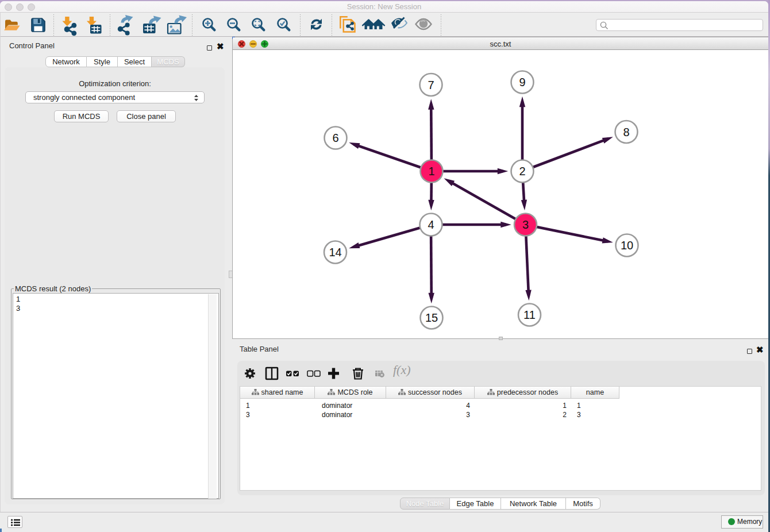 The image size is (770, 532). Describe the element at coordinates (530, 315) in the screenshot. I see `svg-text: 11` at that location.